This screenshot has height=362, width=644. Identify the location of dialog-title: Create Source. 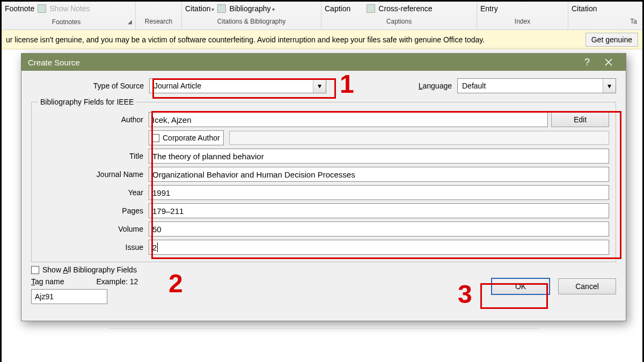
(54, 62).